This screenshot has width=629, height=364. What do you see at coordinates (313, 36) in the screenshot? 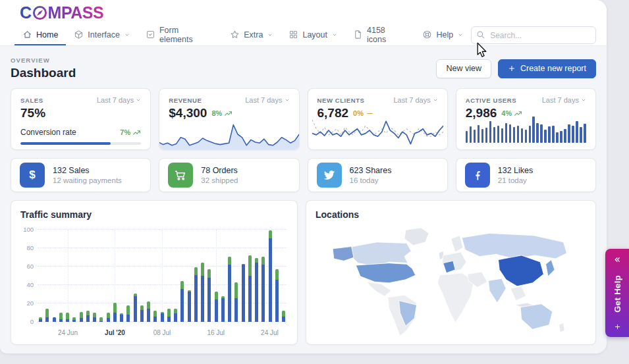
I see `nav-item-layout: Layout` at bounding box center [313, 36].